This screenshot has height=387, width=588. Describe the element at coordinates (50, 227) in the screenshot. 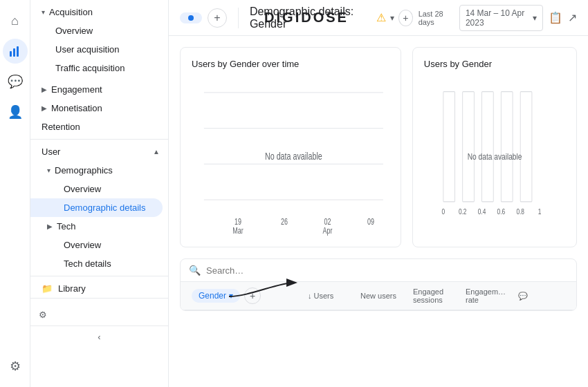

I see `chevron-tech: ▶` at that location.